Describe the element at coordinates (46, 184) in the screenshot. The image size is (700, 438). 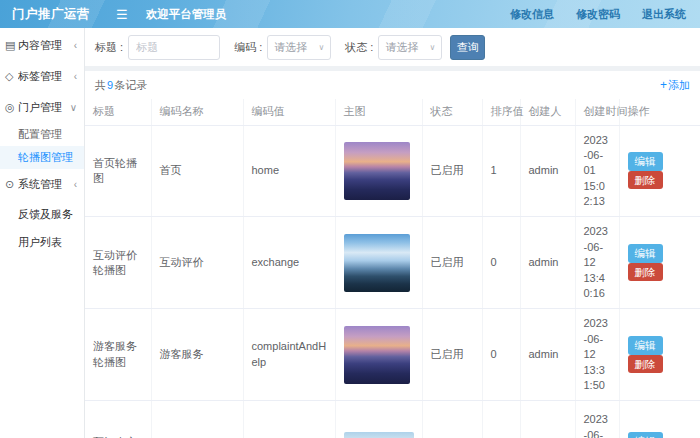
I see `sidebar-item-label: 系统管理` at that location.